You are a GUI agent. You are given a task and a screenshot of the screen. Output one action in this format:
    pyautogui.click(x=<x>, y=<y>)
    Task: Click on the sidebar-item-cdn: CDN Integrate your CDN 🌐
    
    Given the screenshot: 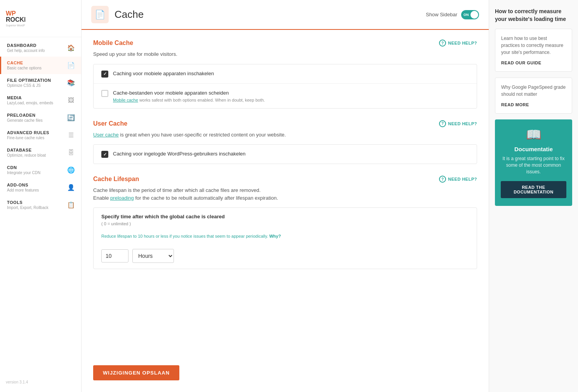 What is the action you would take?
    pyautogui.click(x=40, y=170)
    